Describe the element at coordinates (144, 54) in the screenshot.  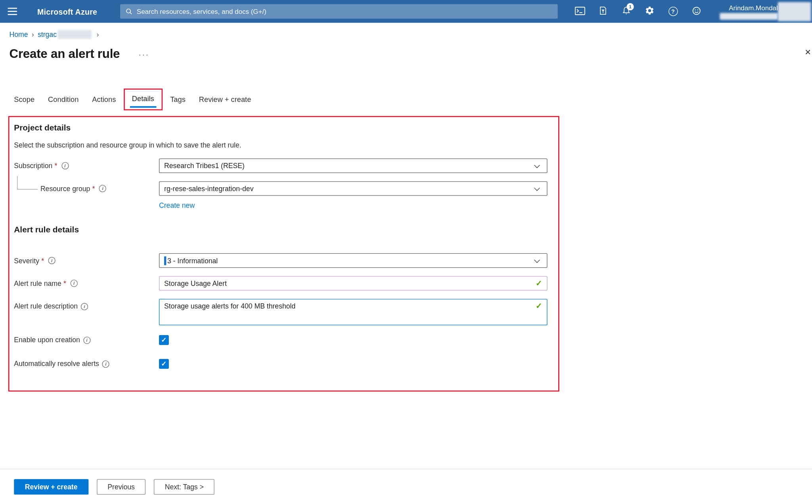
I see `more-options-ellipsis-icon: ···` at that location.